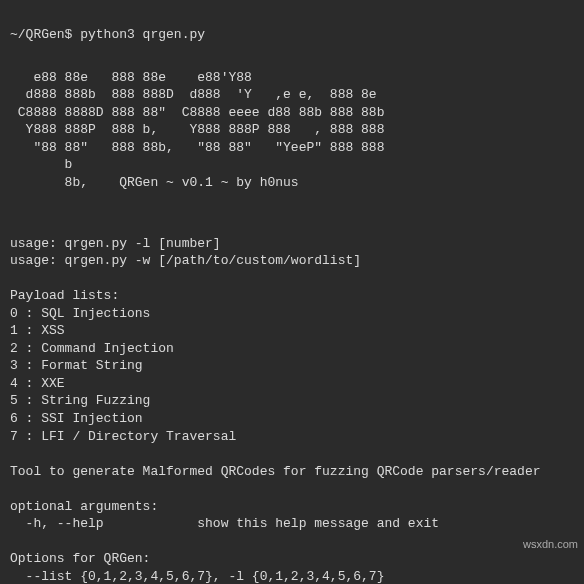 The image size is (584, 584). I want to click on prompt-line: ~/QRGen$ python3 qrgen.py, so click(108, 34).